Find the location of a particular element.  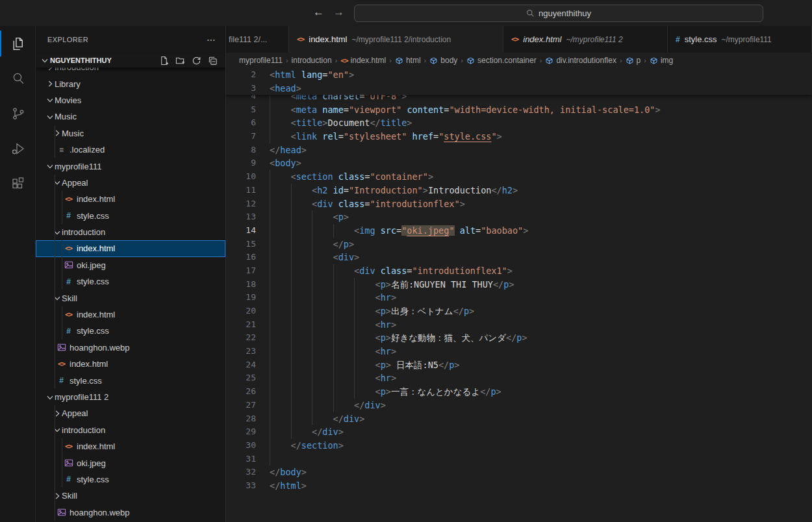

code-line-29: 29</div> is located at coordinates (519, 432).